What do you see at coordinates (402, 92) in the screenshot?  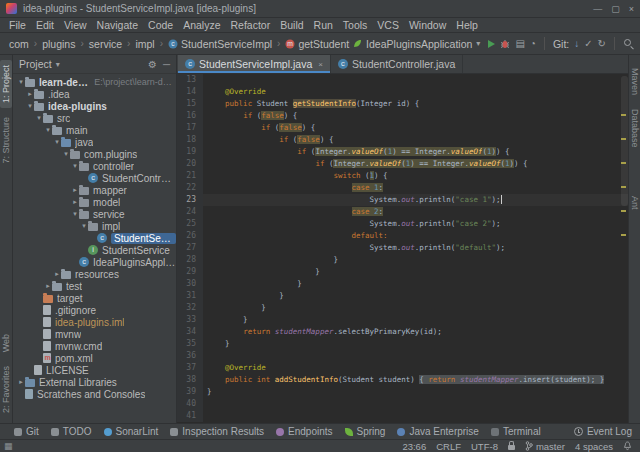 I see `code-line-14: 14 @Override` at bounding box center [402, 92].